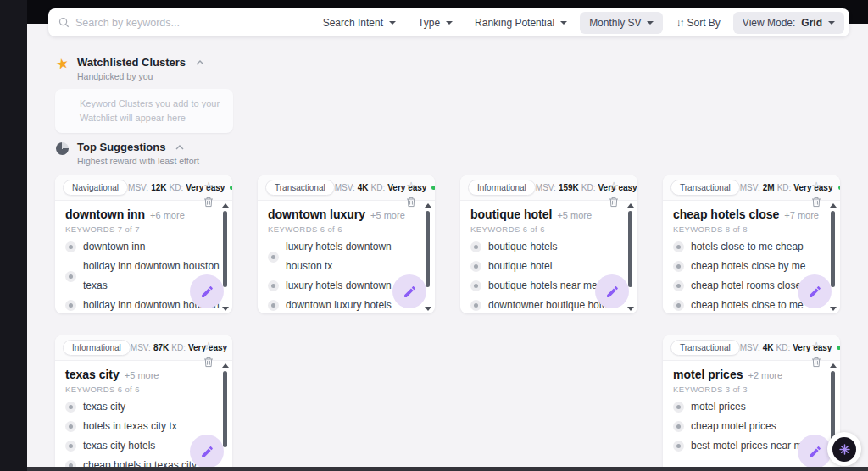 This screenshot has width=868, height=471. I want to click on pencil-icon, so click(815, 291).